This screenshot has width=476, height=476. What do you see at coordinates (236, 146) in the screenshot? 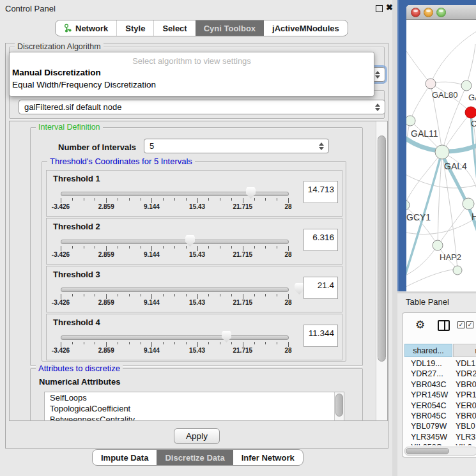
I see `number-of-intervals-combobox: 5` at bounding box center [236, 146].